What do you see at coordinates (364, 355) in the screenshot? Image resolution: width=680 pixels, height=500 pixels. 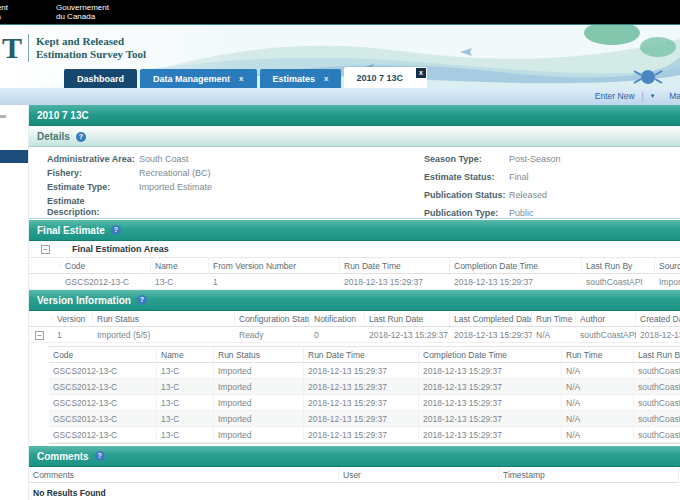 I see `version-detail-headers: Code Name Run Status Run Date Time Compl…` at bounding box center [364, 355].